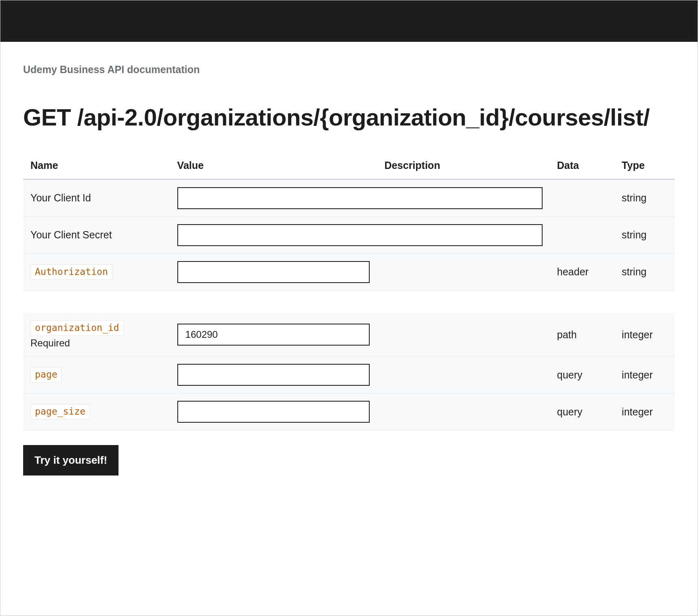 The image size is (698, 616). Describe the element at coordinates (349, 21) in the screenshot. I see `top-bar` at that location.